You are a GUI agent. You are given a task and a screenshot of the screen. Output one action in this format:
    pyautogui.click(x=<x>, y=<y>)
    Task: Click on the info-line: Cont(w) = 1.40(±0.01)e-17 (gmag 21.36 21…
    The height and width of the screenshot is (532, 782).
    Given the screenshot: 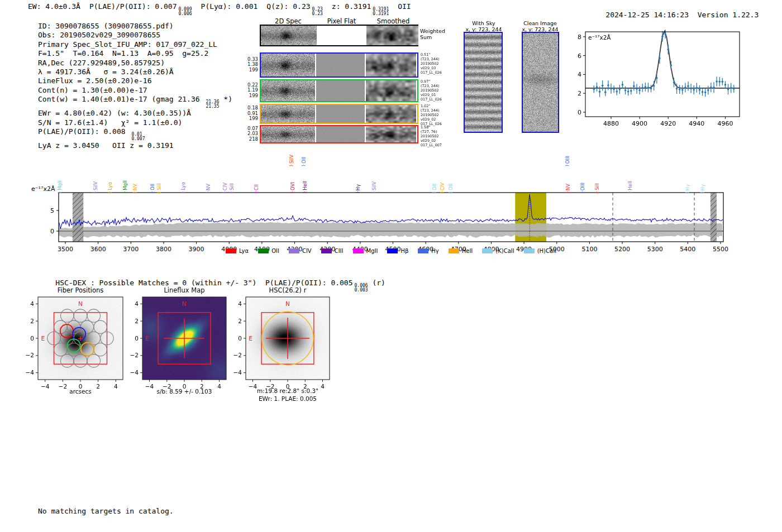 What is the action you would take?
    pyautogui.click(x=135, y=102)
    